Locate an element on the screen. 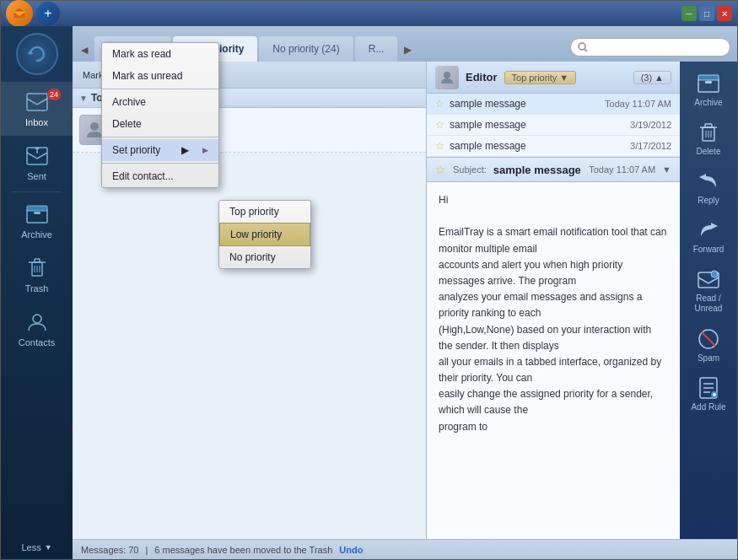 This screenshot has height=560, width=738. less-label: Less is located at coordinates (30, 547).